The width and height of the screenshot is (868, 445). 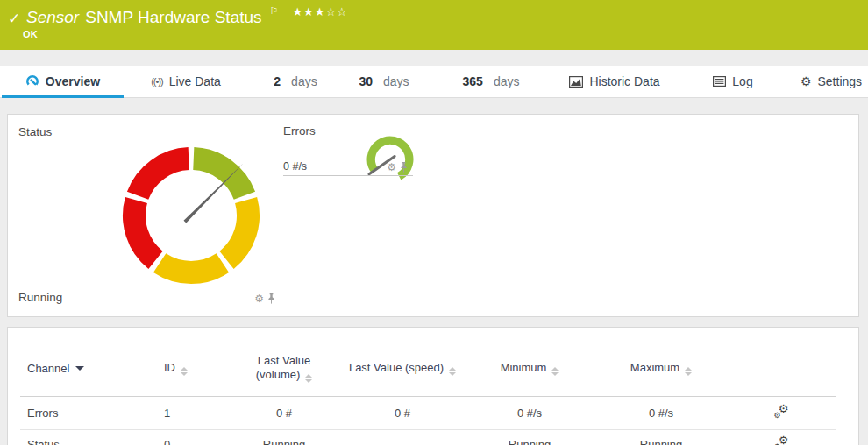 I want to click on cell-minimum: Running, so click(x=530, y=438).